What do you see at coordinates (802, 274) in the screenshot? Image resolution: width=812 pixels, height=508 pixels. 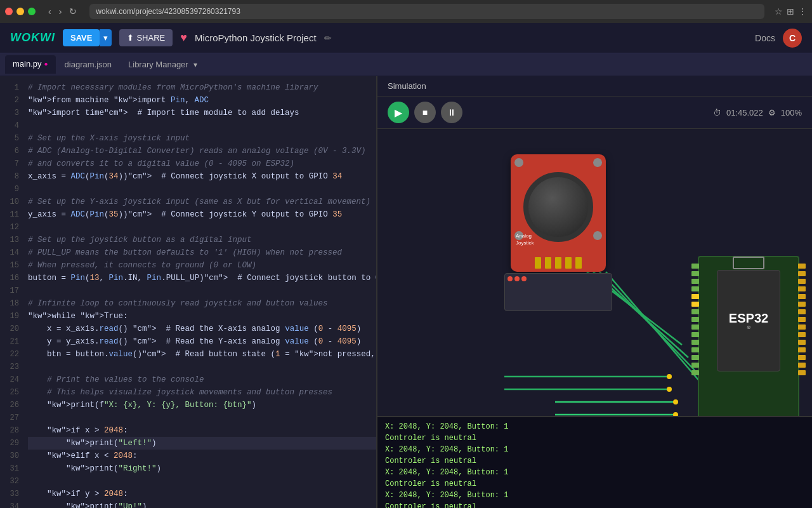 I see `esp-pin-r2` at bounding box center [802, 274].